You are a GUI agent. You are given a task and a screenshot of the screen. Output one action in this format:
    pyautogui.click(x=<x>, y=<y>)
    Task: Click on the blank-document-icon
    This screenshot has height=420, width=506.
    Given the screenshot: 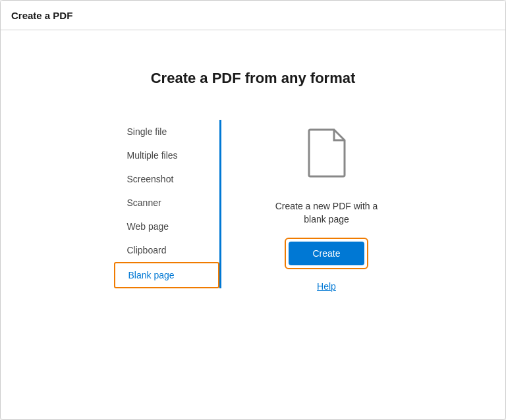 What is the action you would take?
    pyautogui.click(x=327, y=153)
    